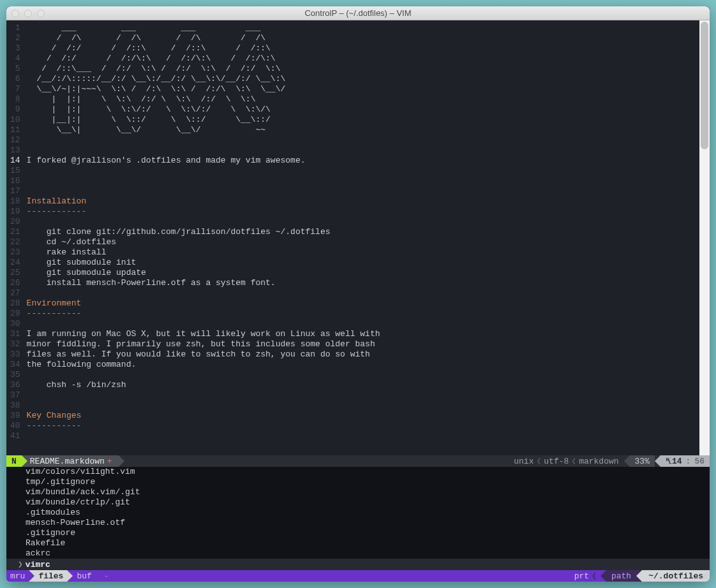 The width and height of the screenshot is (716, 588). I want to click on buffer-line: chsh -s /bin/zsh, so click(204, 385).